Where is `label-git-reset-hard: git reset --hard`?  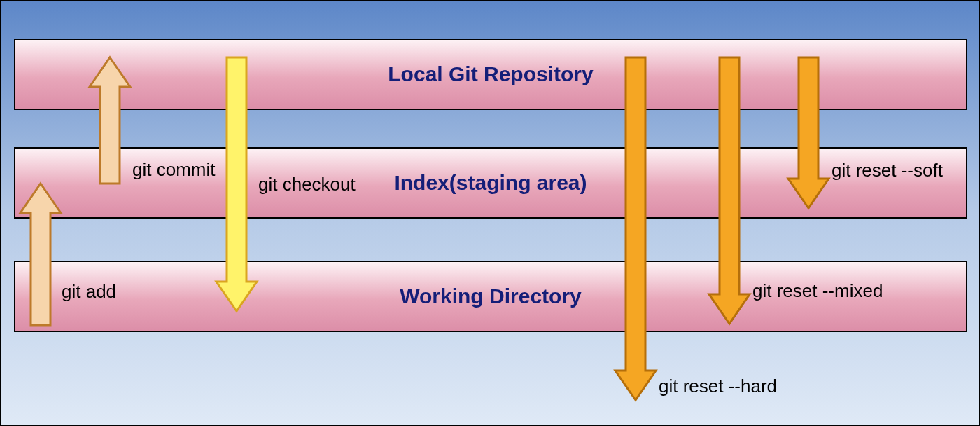 label-git-reset-hard: git reset --hard is located at coordinates (718, 387).